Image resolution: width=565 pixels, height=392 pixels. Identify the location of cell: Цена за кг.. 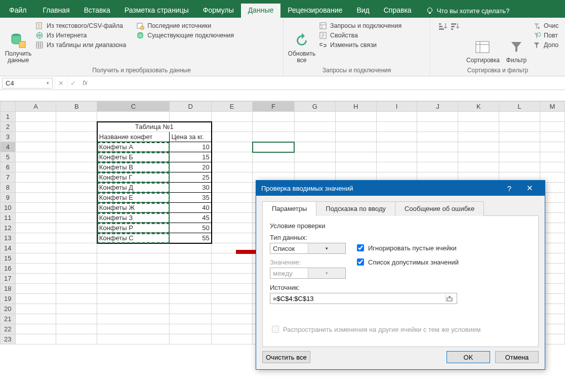
(190, 137).